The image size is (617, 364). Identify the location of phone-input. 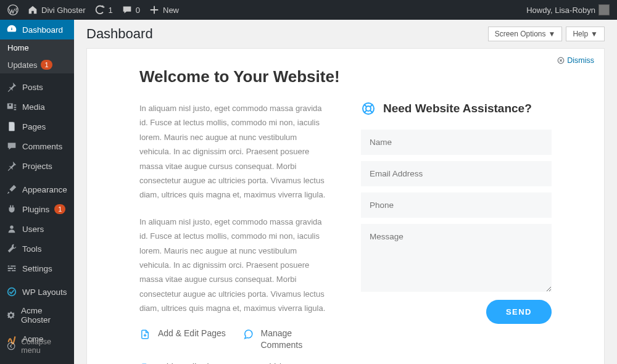
(457, 205).